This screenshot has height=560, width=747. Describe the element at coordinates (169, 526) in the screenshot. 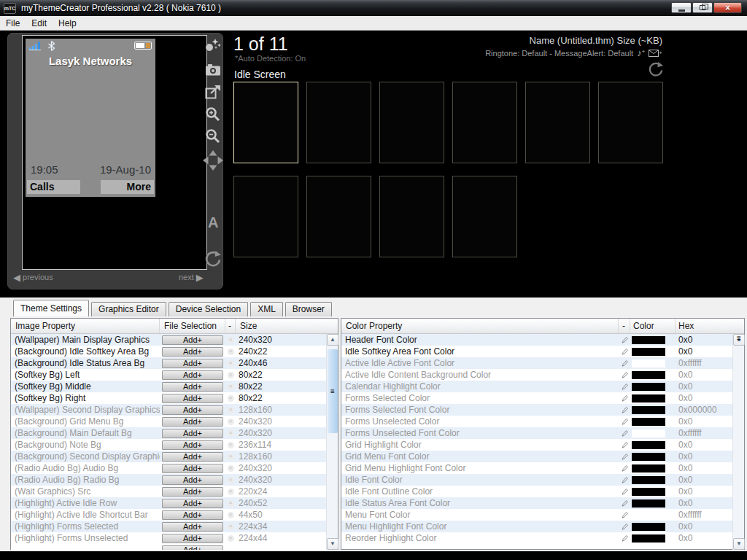

I see `image-table-row: (Highlight) Forms SelectedAdd+×224x34` at that location.